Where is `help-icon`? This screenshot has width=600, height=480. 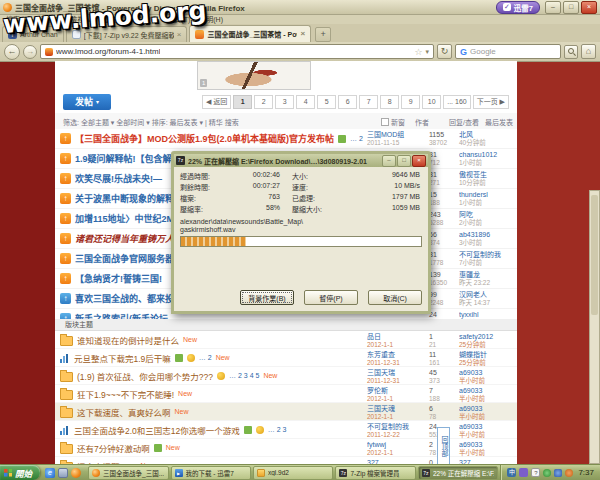 help-icon is located at coordinates (536, 472).